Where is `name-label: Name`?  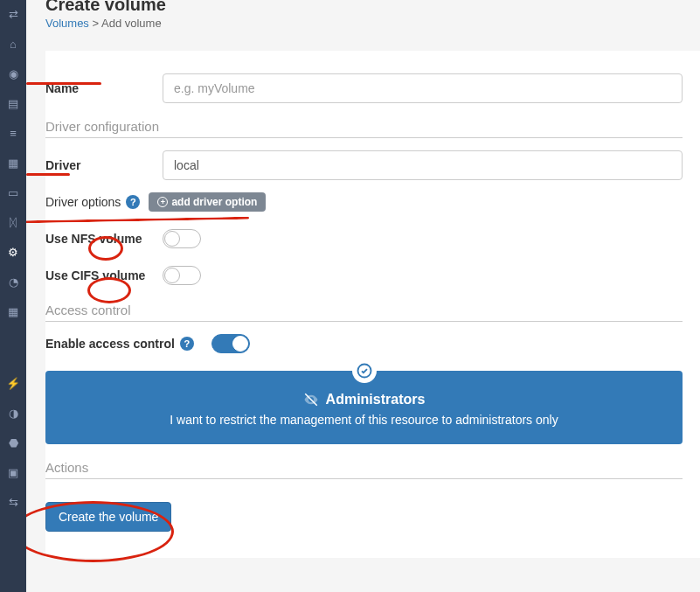 name-label: Name is located at coordinates (104, 88).